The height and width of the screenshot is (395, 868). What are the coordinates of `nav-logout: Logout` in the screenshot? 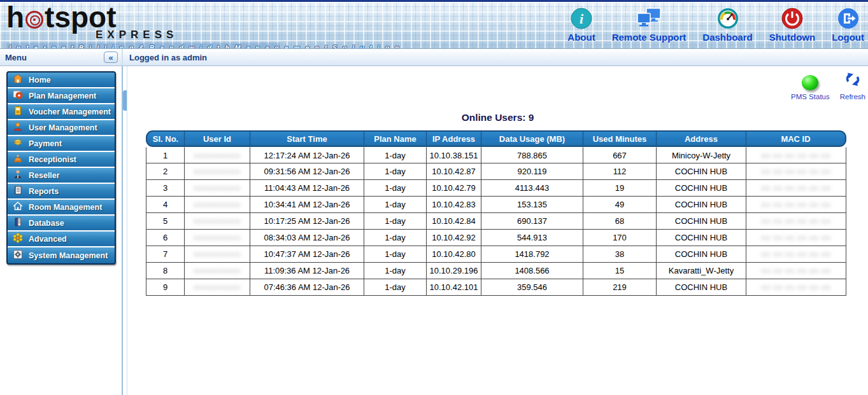 It's located at (848, 25).